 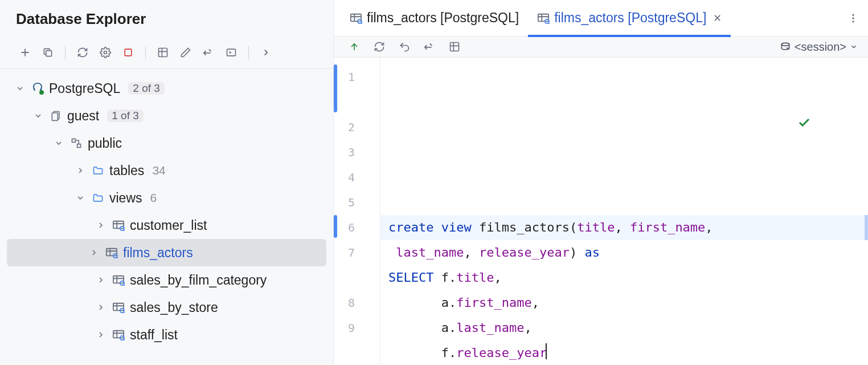 I want to click on postgres-icon, so click(x=38, y=88).